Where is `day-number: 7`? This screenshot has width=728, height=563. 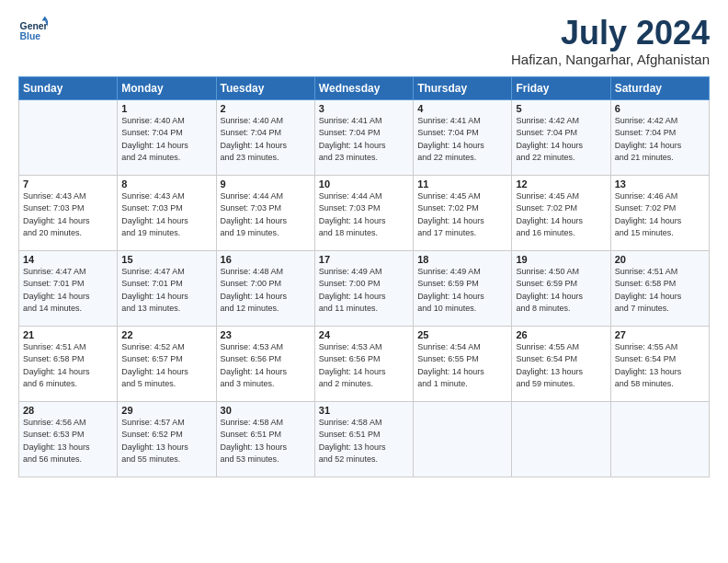 day-number: 7 is located at coordinates (68, 184).